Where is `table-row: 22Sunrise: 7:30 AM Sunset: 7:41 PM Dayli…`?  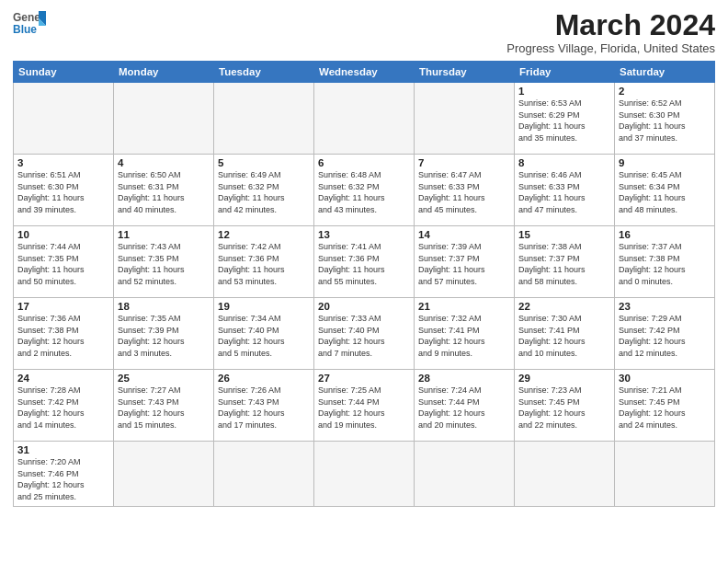 table-row: 22Sunrise: 7:30 AM Sunset: 7:41 PM Dayli… is located at coordinates (564, 334).